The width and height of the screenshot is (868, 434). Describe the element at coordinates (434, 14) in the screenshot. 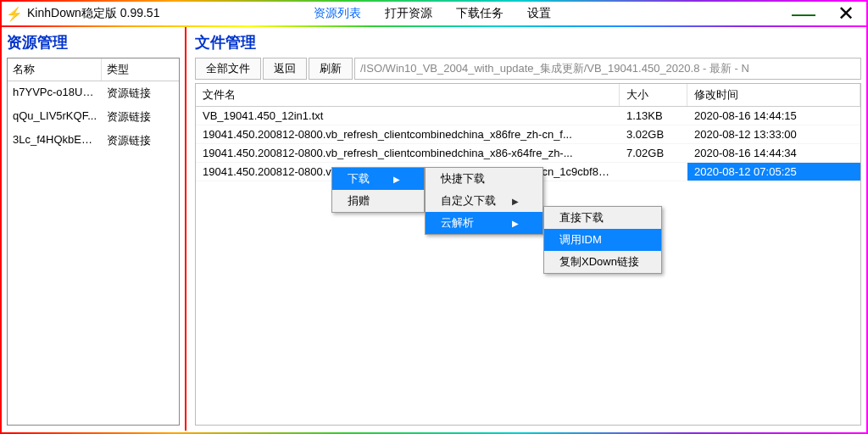

I see `titlebar: ⚡ KinhDown稳定版 0.99.51 资源列表 打开资源 下载任务 设置 …` at that location.